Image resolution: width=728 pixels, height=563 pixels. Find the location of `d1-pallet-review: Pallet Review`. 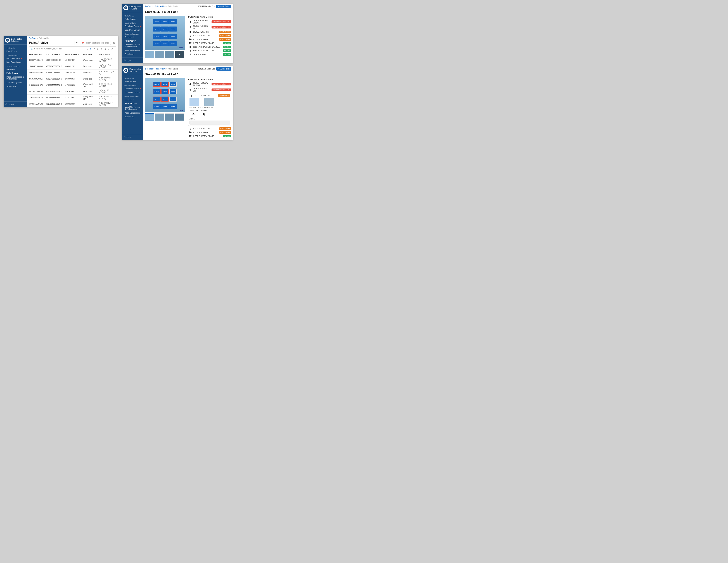

d1-pallet-review: Pallet Review is located at coordinates (133, 19).